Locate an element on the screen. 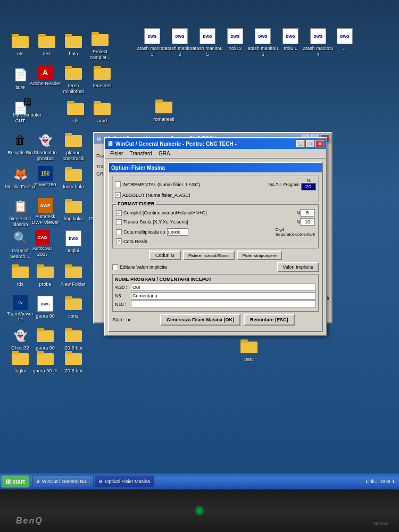  wincut-icon: 🖥 is located at coordinates (110, 144).